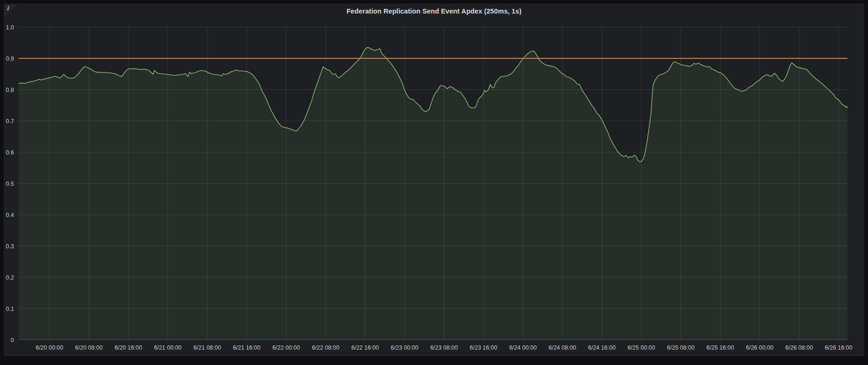  I want to click on x-tick-label: 6/25 08:00, so click(681, 348).